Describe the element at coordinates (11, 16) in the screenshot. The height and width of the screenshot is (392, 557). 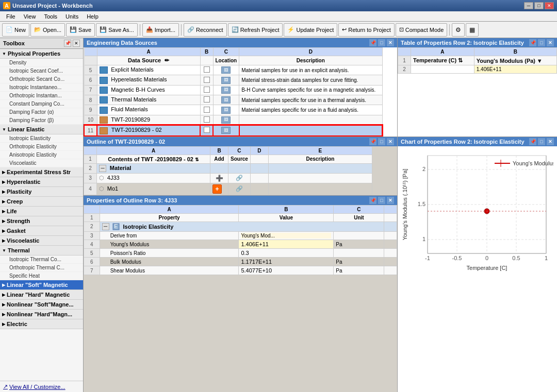
I see `menu-file: File` at that location.